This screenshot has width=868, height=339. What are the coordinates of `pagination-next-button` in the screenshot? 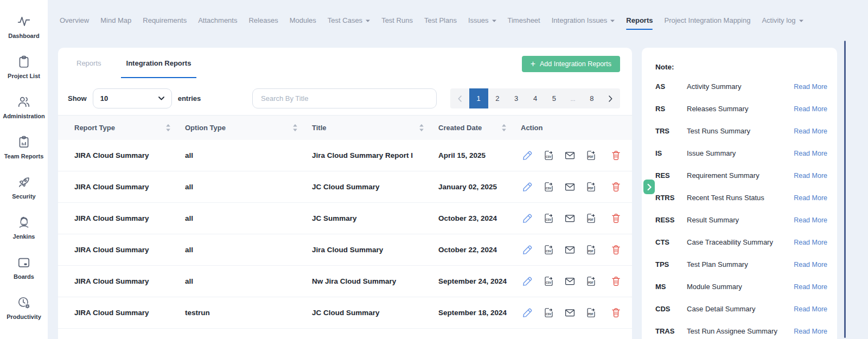 It's located at (611, 99).